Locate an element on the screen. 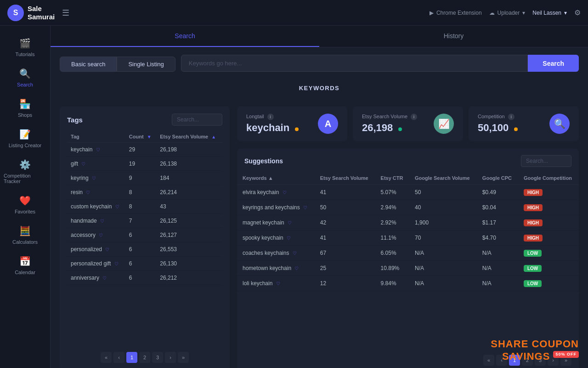 The height and width of the screenshot is (368, 588). google-cpc-cell: $1.17 is located at coordinates (498, 223).